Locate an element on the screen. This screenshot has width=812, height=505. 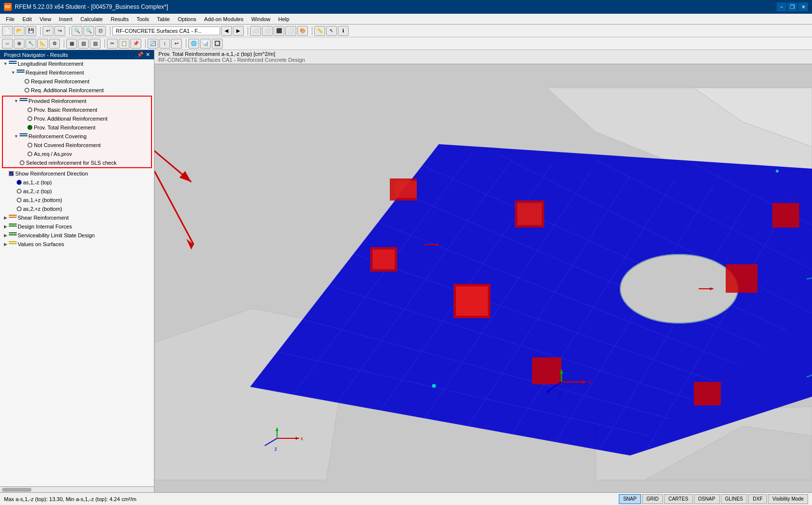
menu-help: Help is located at coordinates (284, 19).